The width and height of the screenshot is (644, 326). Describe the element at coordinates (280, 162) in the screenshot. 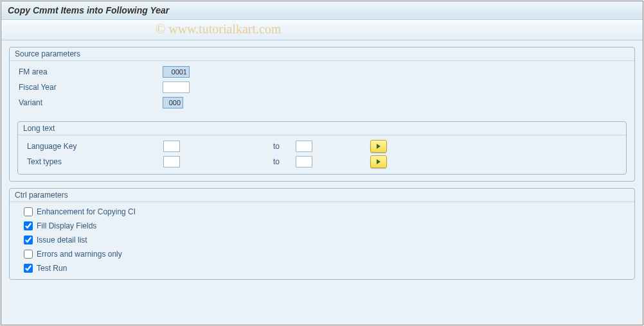

I see `text-types-to-label: to` at that location.